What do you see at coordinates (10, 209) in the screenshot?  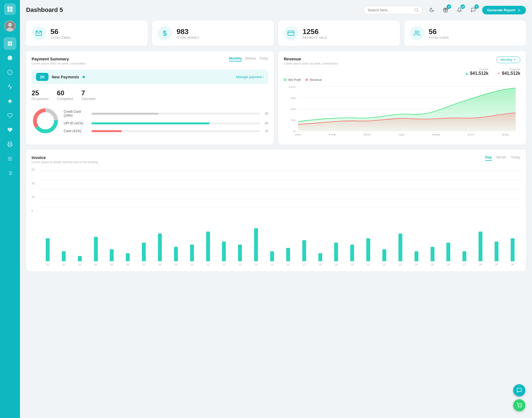 I see `sidebar` at bounding box center [10, 209].